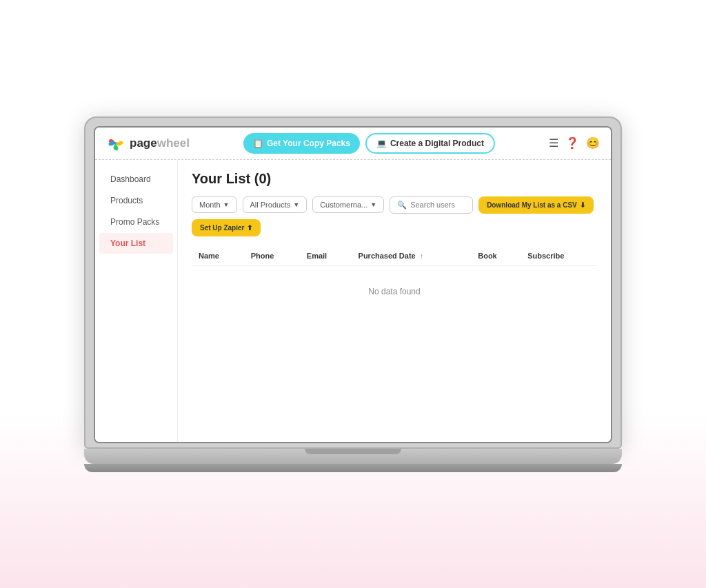 The width and height of the screenshot is (706, 588). What do you see at coordinates (574, 143) in the screenshot?
I see `header-icons: ☰ ❓ 😊` at bounding box center [574, 143].